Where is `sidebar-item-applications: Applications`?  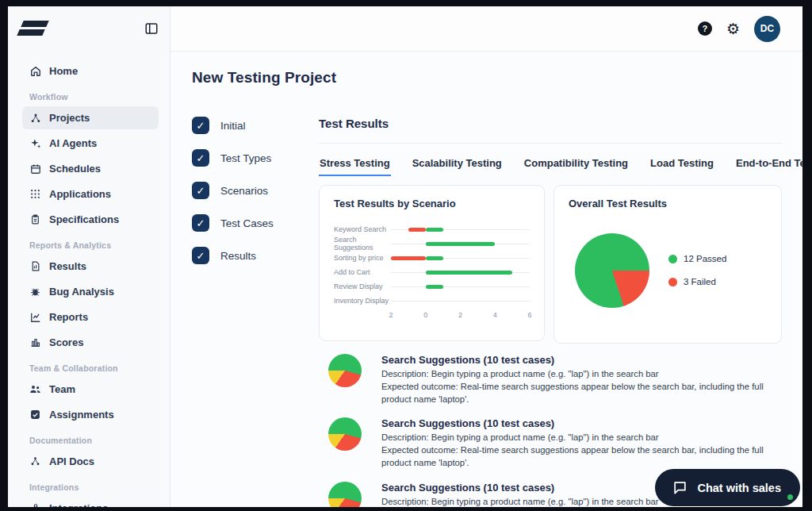
sidebar-item-applications: Applications is located at coordinates (90, 194).